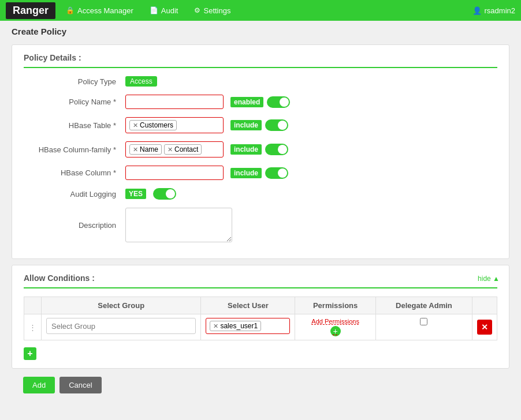  Describe the element at coordinates (260, 281) in the screenshot. I see `allow-conditions-title: Allow Conditions :` at that location.